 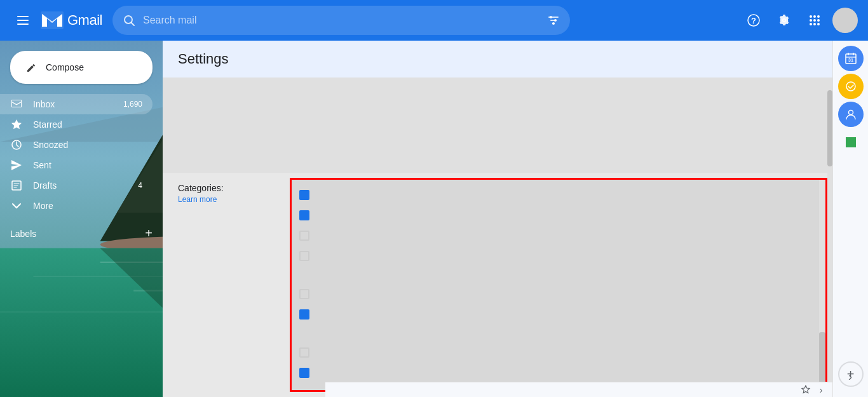 I want to click on inbox-icon, so click(x=17, y=104).